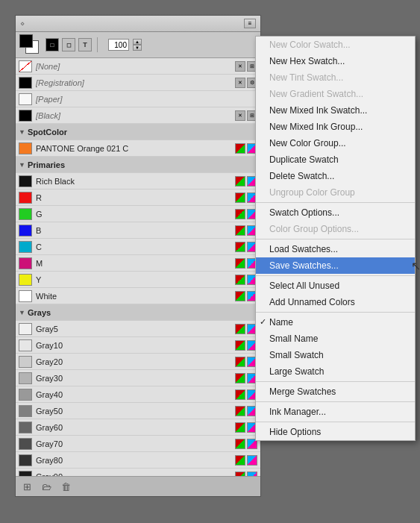 The image size is (420, 523). Describe the element at coordinates (138, 263) in the screenshot. I see `swatch-item: M` at that location.